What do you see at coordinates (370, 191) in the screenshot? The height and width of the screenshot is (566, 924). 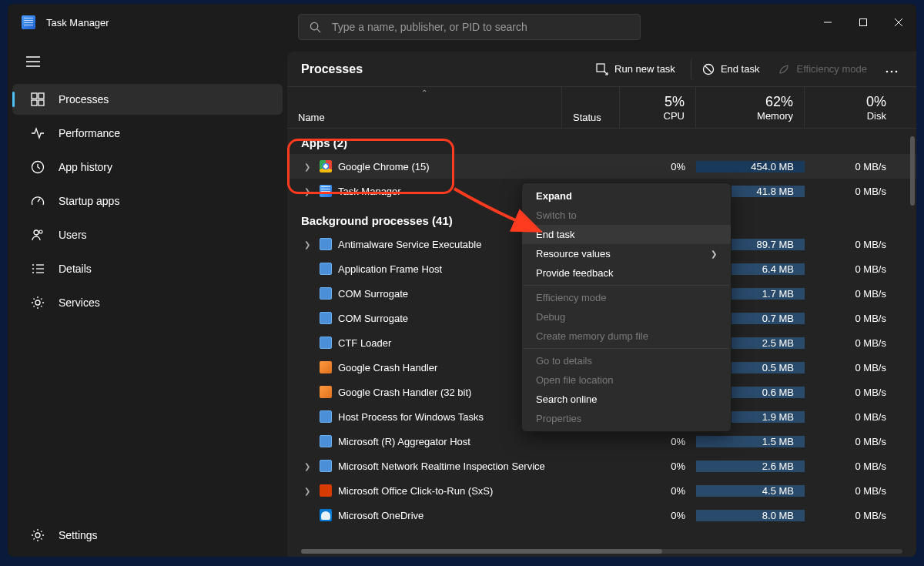 I see `process-name: Task Manager` at bounding box center [370, 191].